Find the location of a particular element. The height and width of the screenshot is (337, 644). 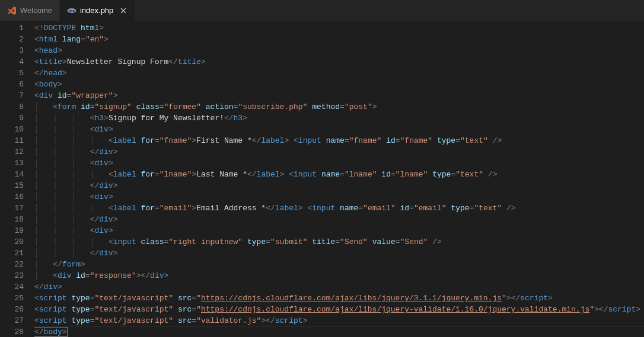

code-line: </div> is located at coordinates (339, 287).